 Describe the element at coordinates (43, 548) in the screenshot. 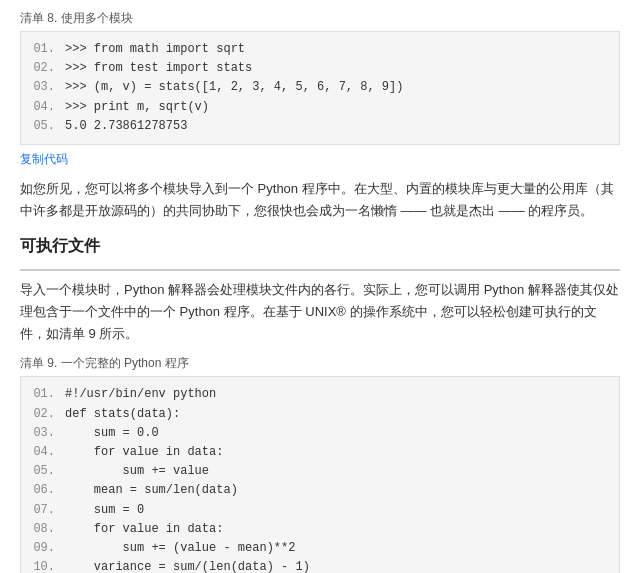

I see `line-number: 09.` at that location.